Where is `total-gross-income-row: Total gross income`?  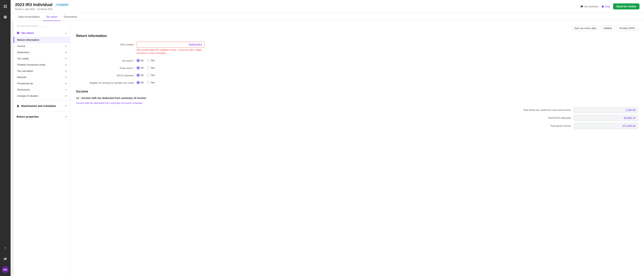
total-gross-income-row: Total gross income is located at coordinates (357, 126).